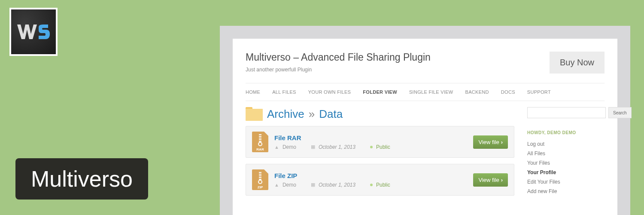 The width and height of the screenshot is (644, 215). I want to click on page-title: Multiverso – Advanced File Sharing Plugi…, so click(338, 58).